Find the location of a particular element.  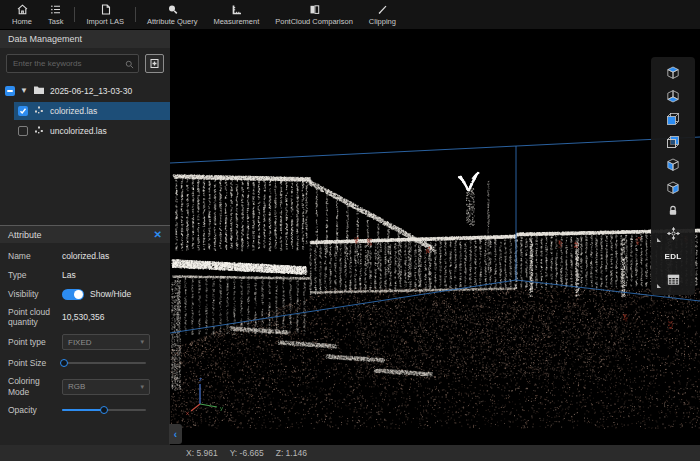

view-back-button is located at coordinates (673, 142).